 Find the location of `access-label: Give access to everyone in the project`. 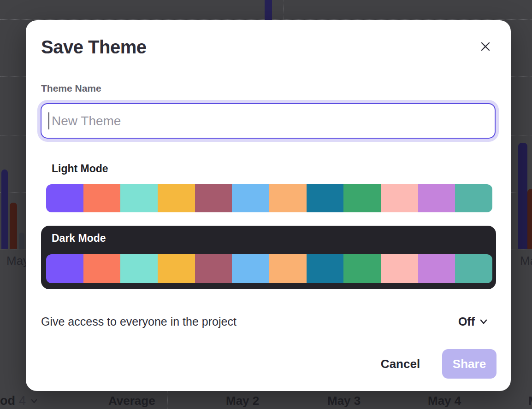

access-label: Give access to everyone in the project is located at coordinates (139, 321).